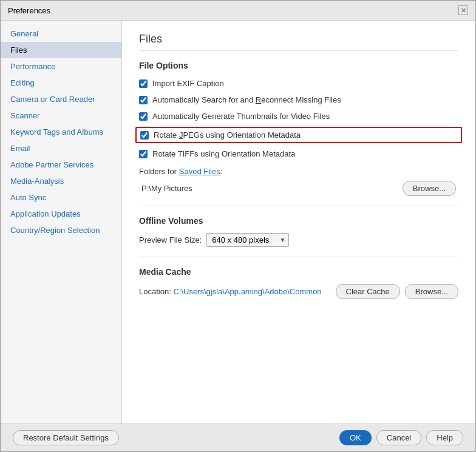 This screenshot has width=476, height=452. I want to click on generate-thumbnails-label: Automatically Generate Thumbnails for Vi…, so click(241, 116).